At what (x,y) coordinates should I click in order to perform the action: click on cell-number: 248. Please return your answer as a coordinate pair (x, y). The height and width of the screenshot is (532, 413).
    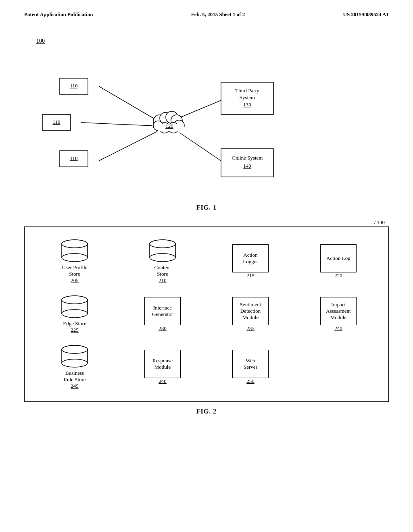
    Looking at the image, I should click on (163, 381).